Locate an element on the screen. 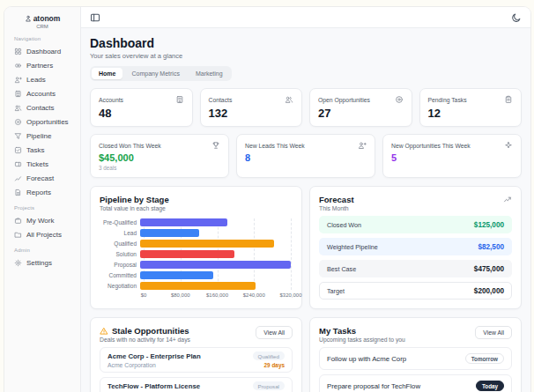 This screenshot has height=392, width=534. sidebar-item: Reports is located at coordinates (42, 192).